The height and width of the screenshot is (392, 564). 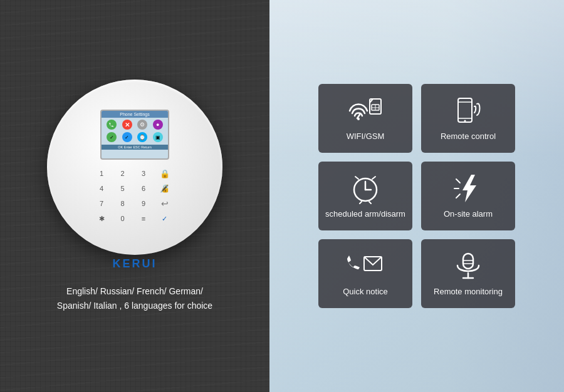 I want to click on lightning-icon, so click(x=469, y=188).